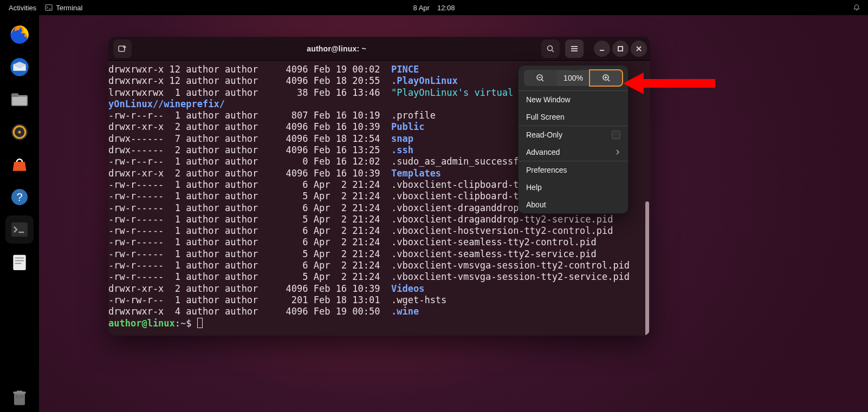 The width and height of the screenshot is (868, 412). I want to click on dock-terminal, so click(20, 230).